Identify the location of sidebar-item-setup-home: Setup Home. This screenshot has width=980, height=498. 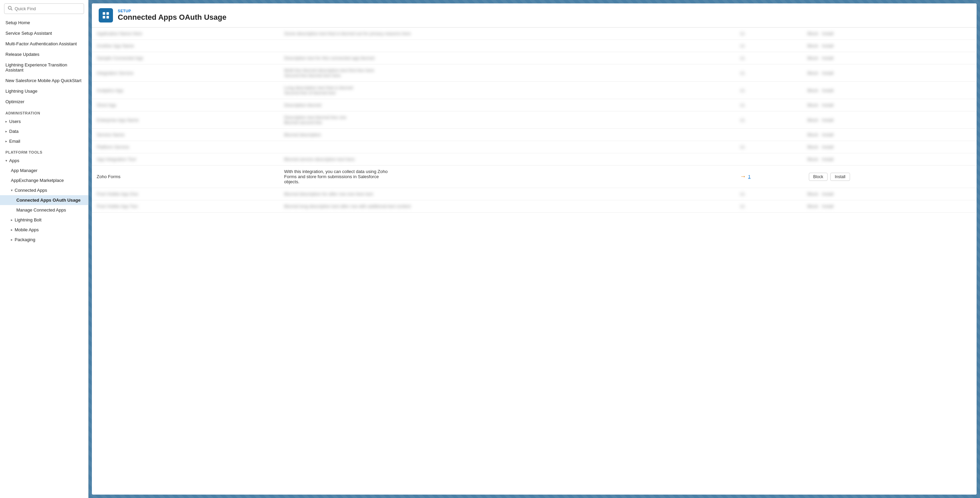
(44, 23).